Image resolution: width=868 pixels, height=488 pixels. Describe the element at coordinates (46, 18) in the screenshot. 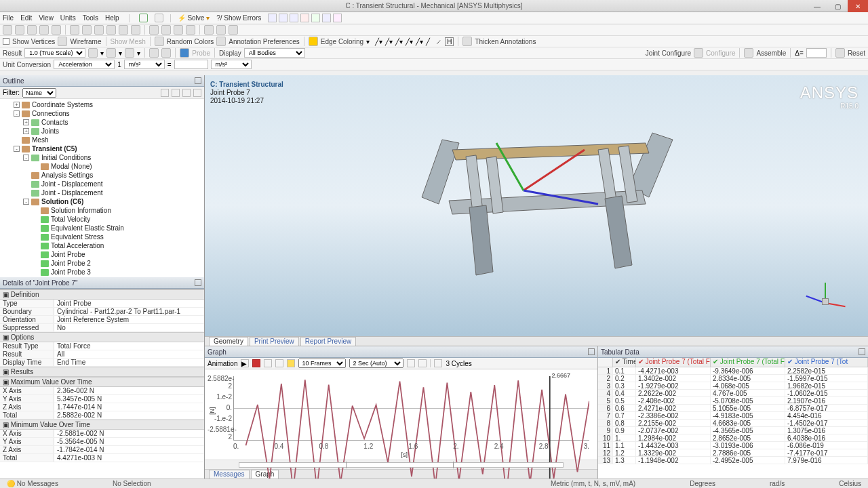

I see `menu-view: View` at that location.